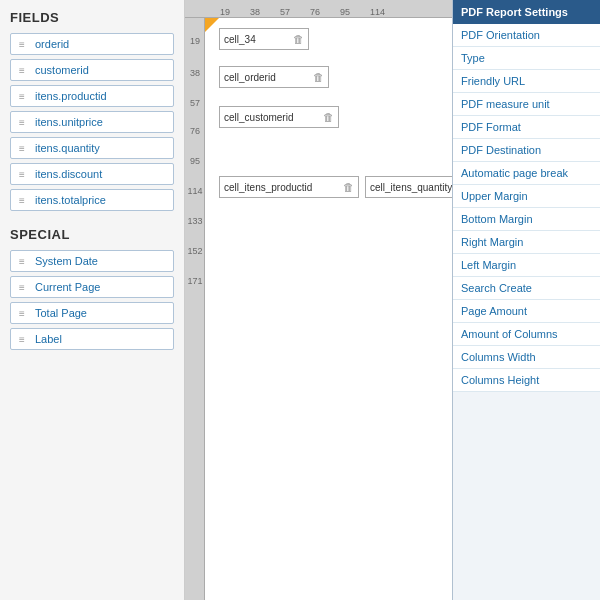 The width and height of the screenshot is (600, 600). What do you see at coordinates (526, 312) in the screenshot?
I see `settings-item-setting-page-amount: Page Amount` at bounding box center [526, 312].